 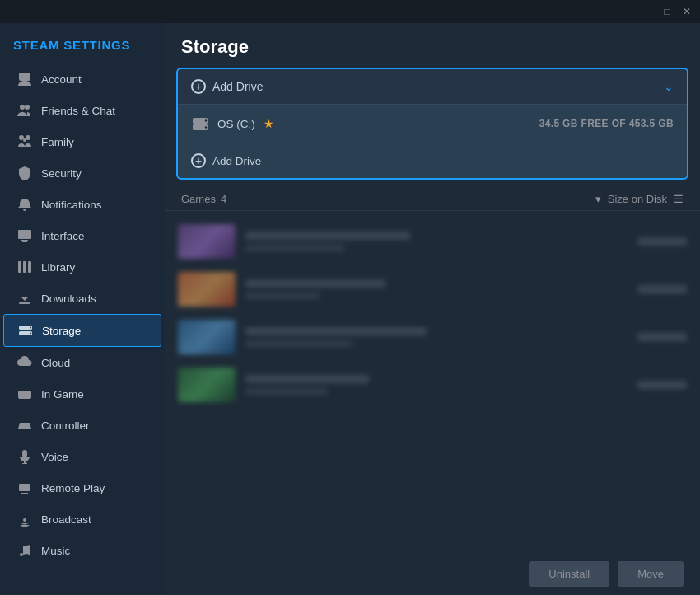 I want to click on dropdown-add-drive-label: Add Drive, so click(x=237, y=87).